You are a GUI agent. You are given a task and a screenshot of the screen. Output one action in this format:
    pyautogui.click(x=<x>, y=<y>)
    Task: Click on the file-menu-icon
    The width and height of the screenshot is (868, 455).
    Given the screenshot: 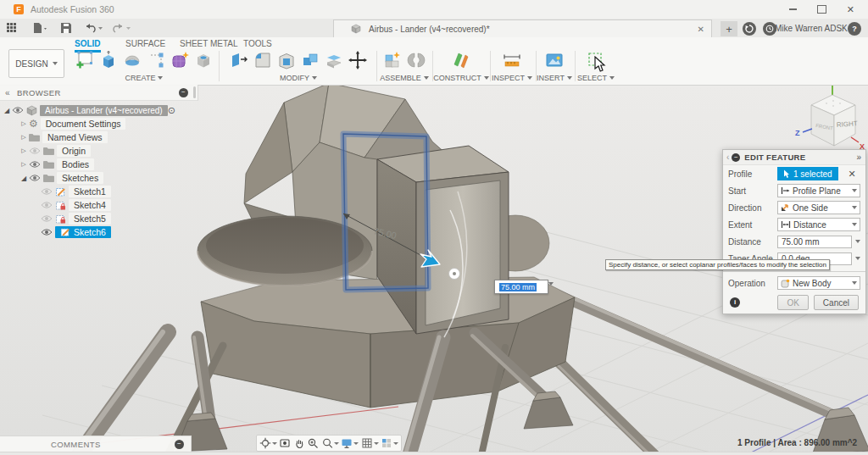 What is the action you would take?
    pyautogui.click(x=41, y=28)
    